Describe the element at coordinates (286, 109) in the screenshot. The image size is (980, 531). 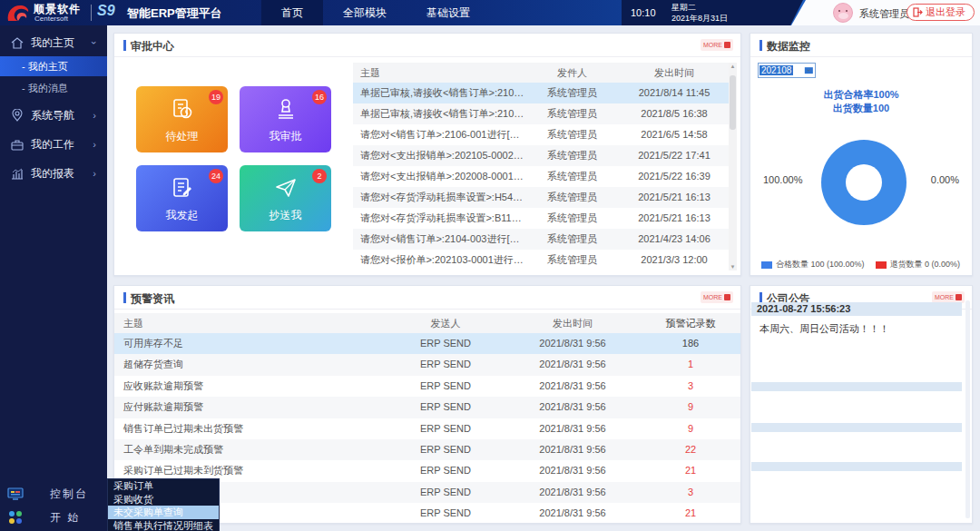
I see `stamp-icon` at that location.